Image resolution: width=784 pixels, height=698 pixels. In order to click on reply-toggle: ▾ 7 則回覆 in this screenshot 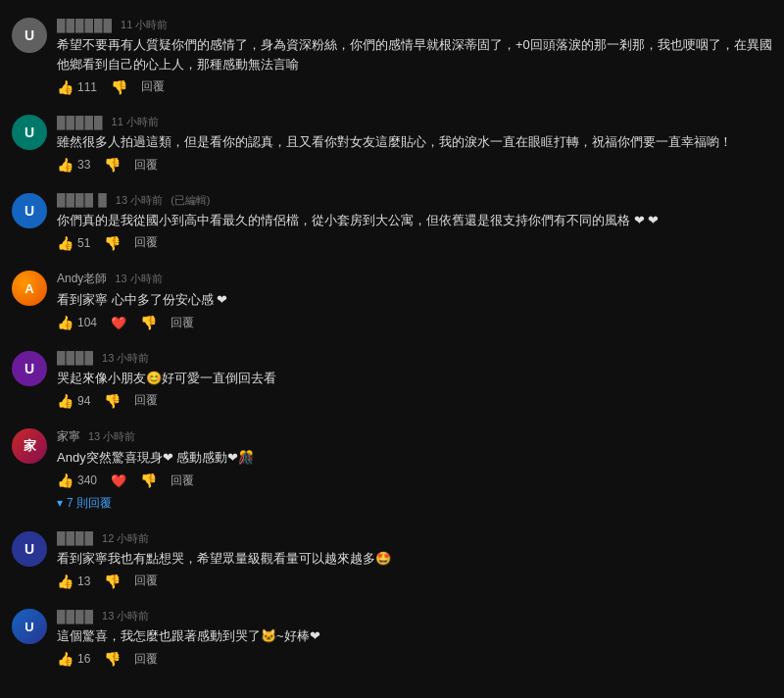, I will do `click(415, 504)`.